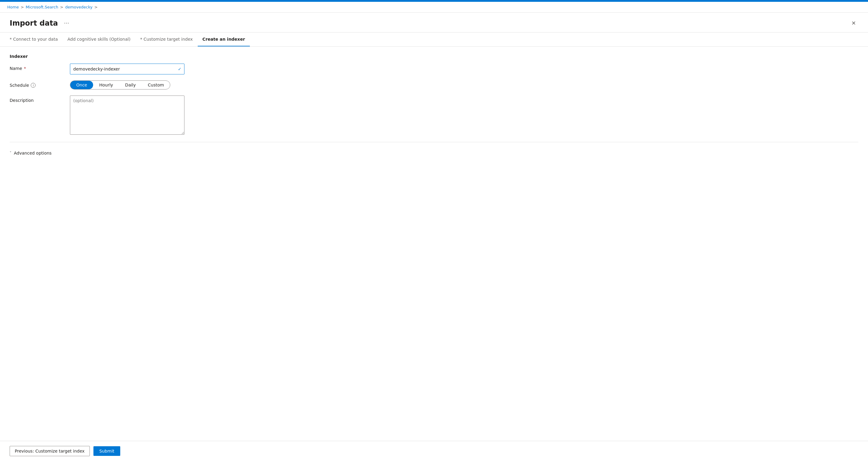 The image size is (868, 461). What do you see at coordinates (34, 23) in the screenshot?
I see `page-title: Import data` at bounding box center [34, 23].